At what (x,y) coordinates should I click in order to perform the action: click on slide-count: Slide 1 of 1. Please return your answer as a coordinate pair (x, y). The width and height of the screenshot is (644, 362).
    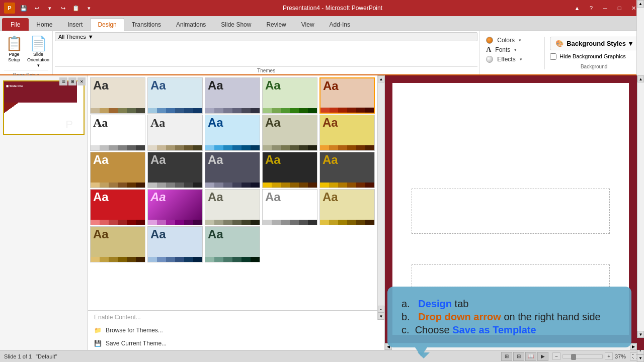
    Looking at the image, I should click on (18, 356).